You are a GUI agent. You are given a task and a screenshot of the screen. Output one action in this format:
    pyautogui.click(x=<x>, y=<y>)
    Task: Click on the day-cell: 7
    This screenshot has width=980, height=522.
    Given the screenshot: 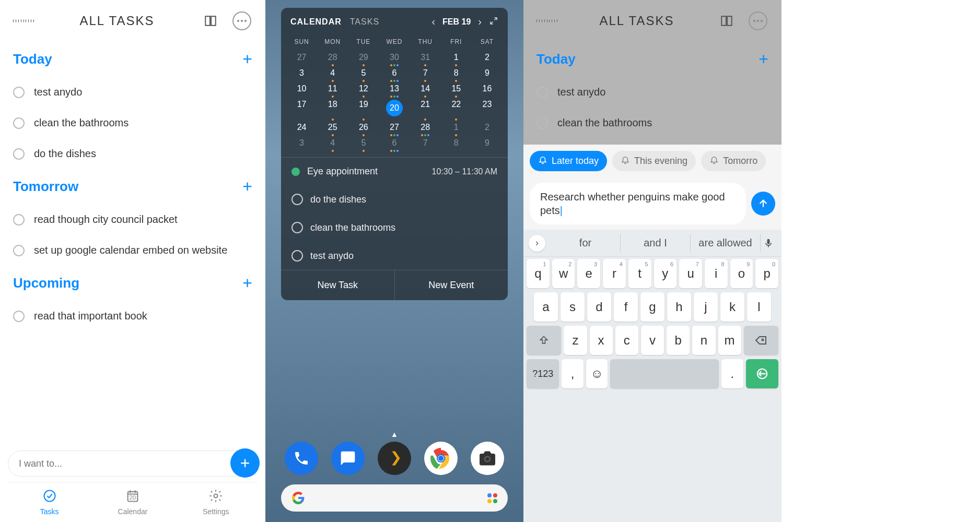 What is the action you would take?
    pyautogui.click(x=425, y=73)
    